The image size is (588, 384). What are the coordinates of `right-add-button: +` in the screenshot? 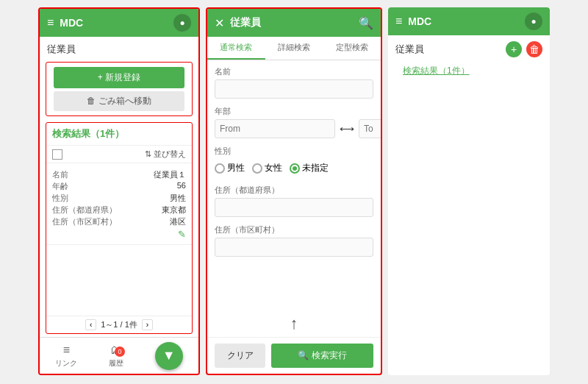 It's located at (514, 49).